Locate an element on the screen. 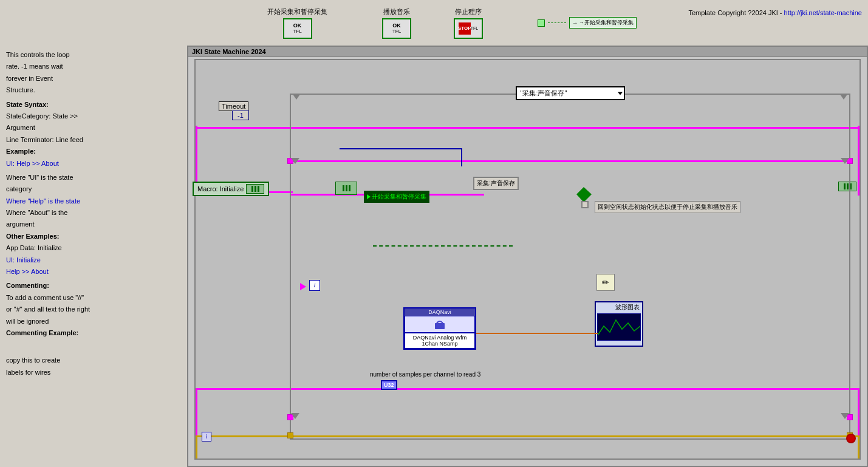 This screenshot has height=467, width=868. toolbar-label-2: 播放音乐 is located at coordinates (397, 12).